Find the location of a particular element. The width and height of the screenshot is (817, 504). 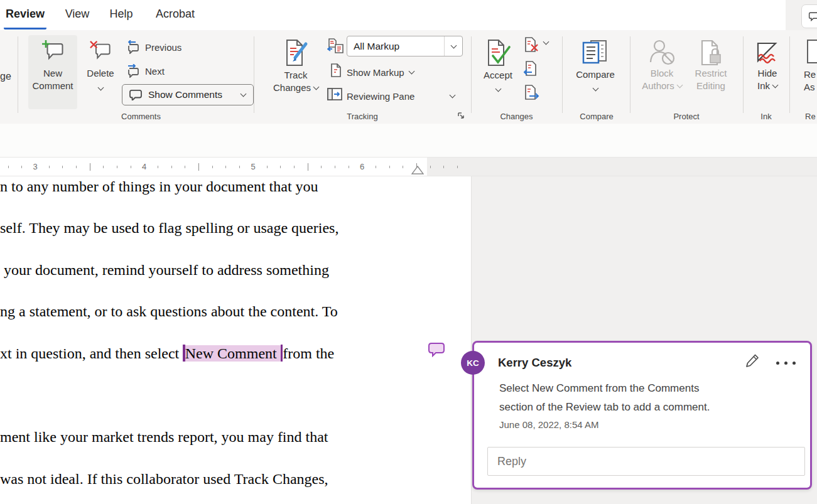

changes-group-label: Changes is located at coordinates (516, 117).